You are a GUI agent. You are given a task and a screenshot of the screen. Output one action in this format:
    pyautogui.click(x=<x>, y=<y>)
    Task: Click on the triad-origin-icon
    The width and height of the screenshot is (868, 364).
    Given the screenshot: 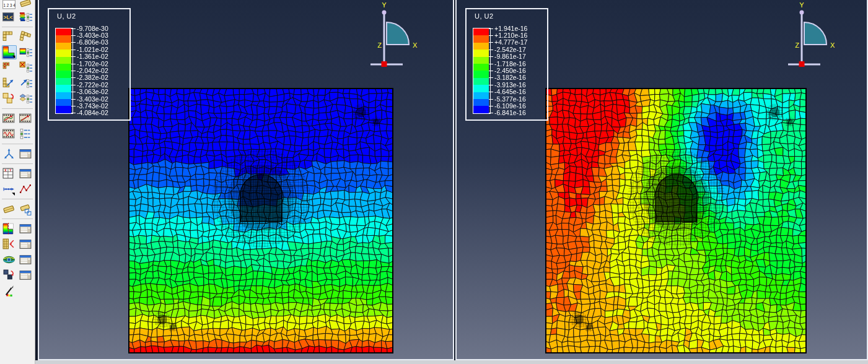 What is the action you would take?
    pyautogui.click(x=802, y=64)
    